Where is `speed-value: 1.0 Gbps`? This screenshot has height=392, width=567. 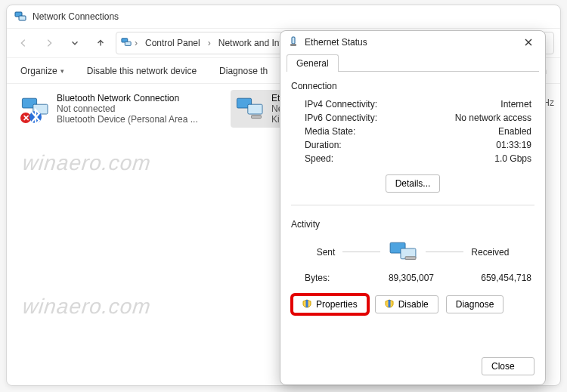 speed-value: 1.0 Gbps is located at coordinates (513, 159).